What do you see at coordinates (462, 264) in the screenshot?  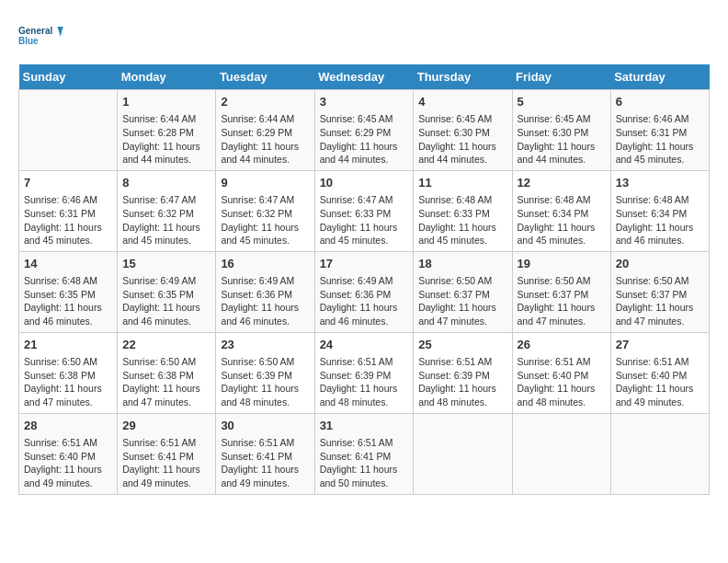 I see `day-number: 18` at bounding box center [462, 264].